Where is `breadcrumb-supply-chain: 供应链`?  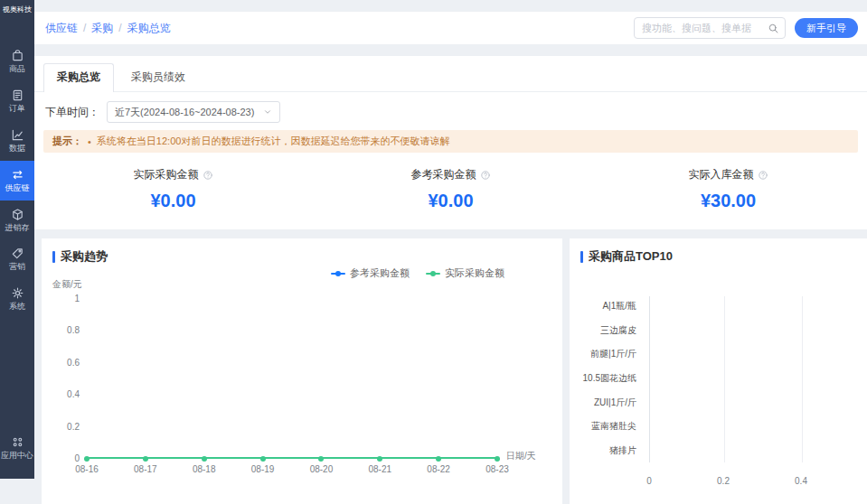 breadcrumb-supply-chain: 供应链 is located at coordinates (61, 29).